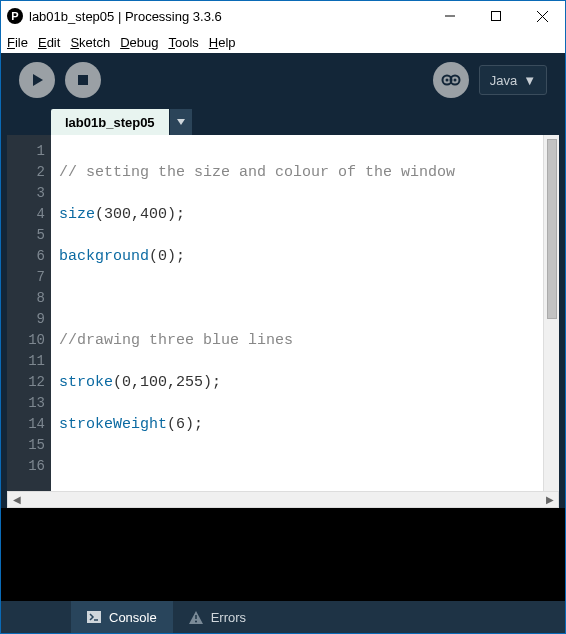 This screenshot has width=566, height=634. I want to click on stop-button, so click(83, 80).